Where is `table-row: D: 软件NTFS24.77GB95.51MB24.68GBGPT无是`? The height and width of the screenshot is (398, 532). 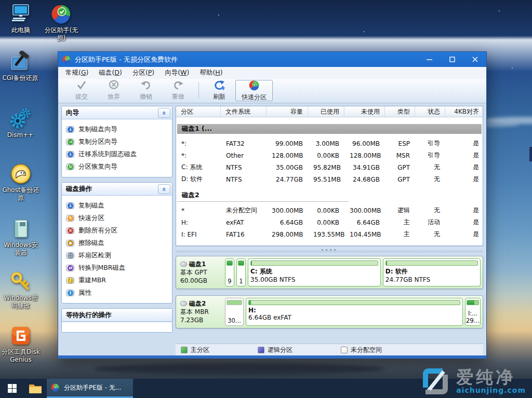 table-row: D: 软件NTFS24.77GB95.51MB24.68GBGPT无是 is located at coordinates (329, 180).